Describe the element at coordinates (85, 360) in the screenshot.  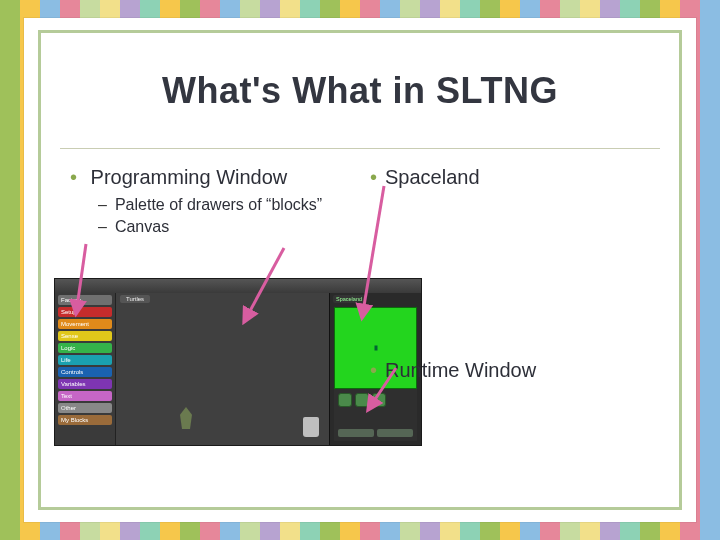
I see `mock-drawer: Life` at that location.